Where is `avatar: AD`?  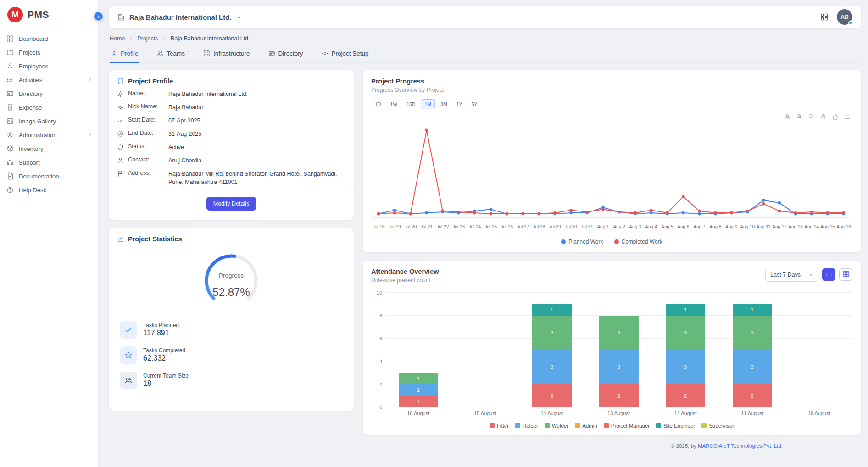 avatar: AD is located at coordinates (845, 17).